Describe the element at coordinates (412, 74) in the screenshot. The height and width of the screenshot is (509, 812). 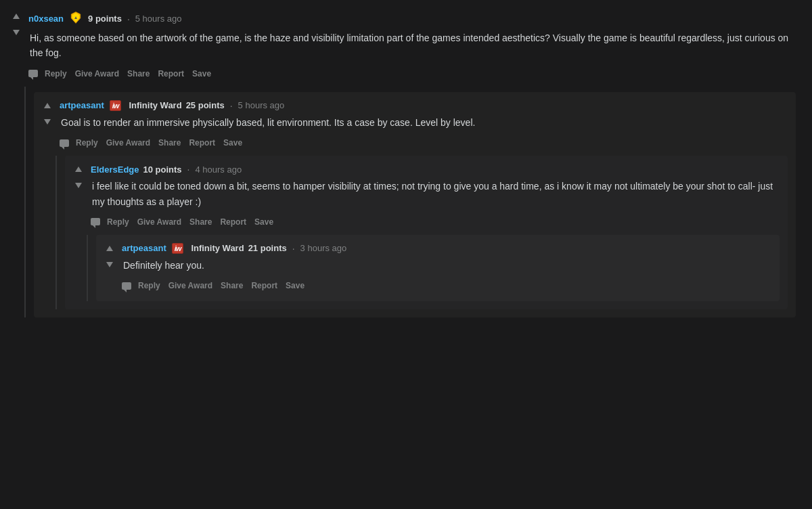
I see `comment-actions-1: Reply Give Award Share Report Save` at that location.